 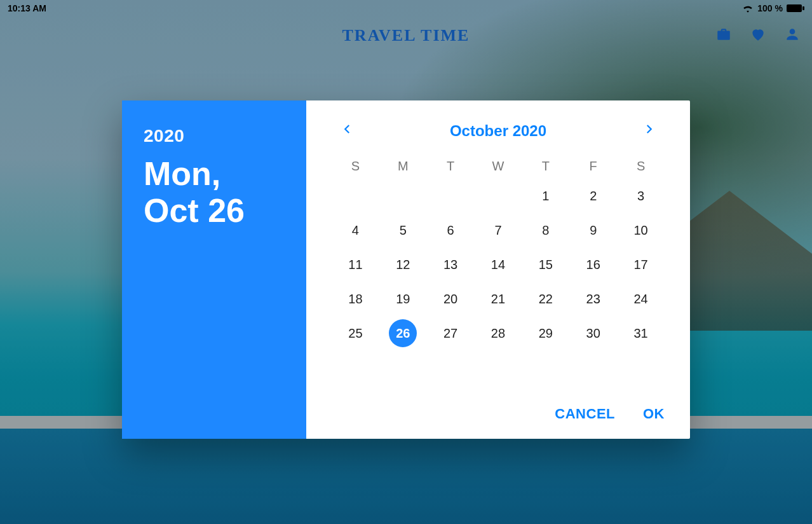 What do you see at coordinates (403, 299) in the screenshot?
I see `calendar-day-19: 19` at bounding box center [403, 299].